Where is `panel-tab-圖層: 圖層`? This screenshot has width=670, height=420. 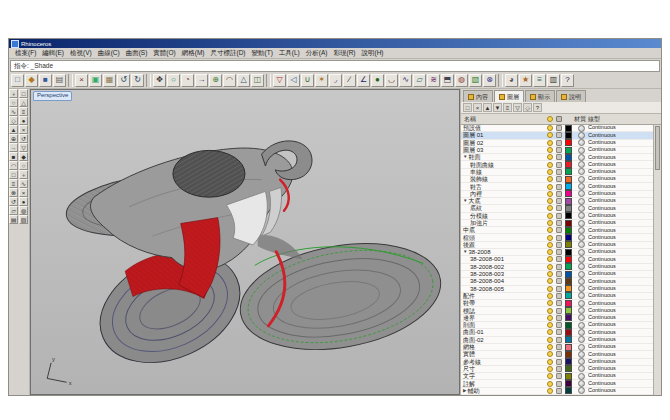 panel-tab-圖層: 圖層 is located at coordinates (509, 96).